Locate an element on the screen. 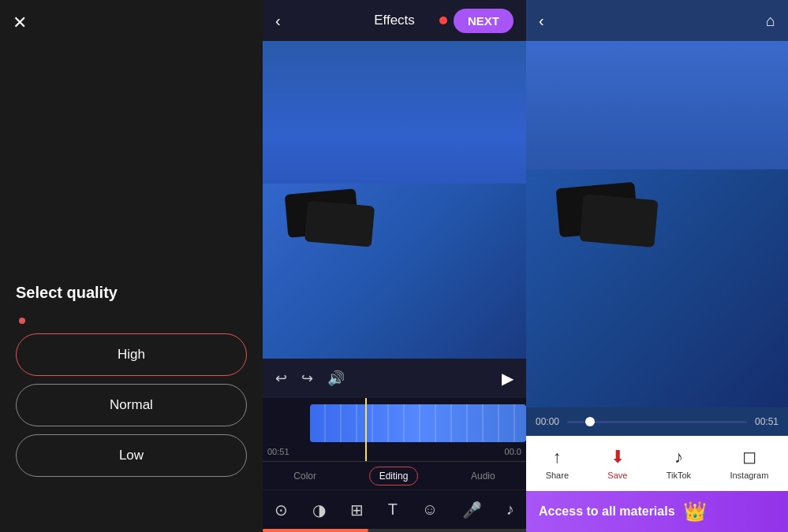 This screenshot has height=532, width=788. share-action: ↑ Share is located at coordinates (557, 463).